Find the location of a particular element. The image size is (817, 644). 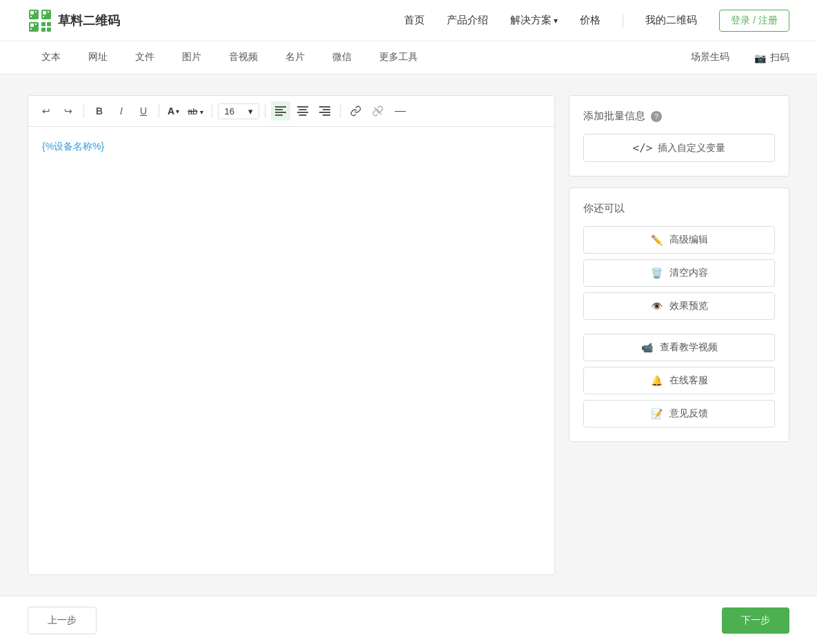

underline-button: U is located at coordinates (143, 111).